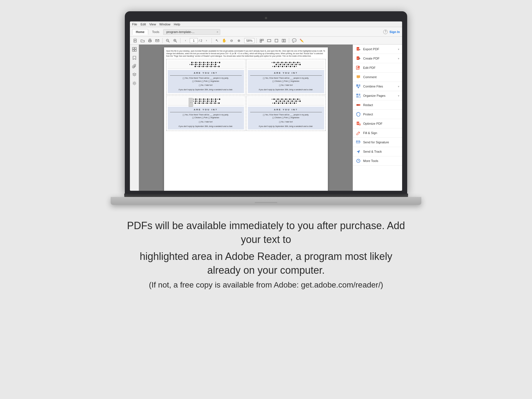  I want to click on more-tools-label: More Tools, so click(381, 161).